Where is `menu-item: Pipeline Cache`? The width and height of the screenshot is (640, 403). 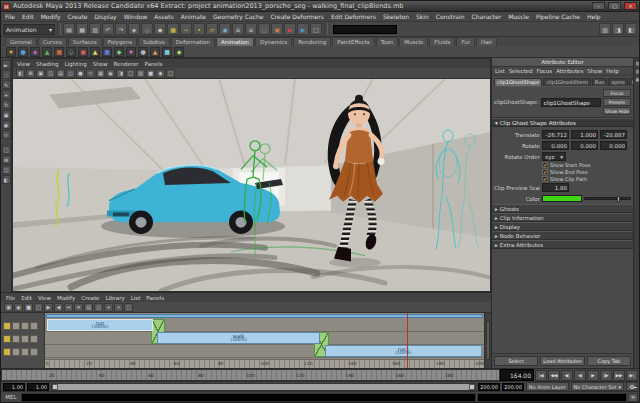 menu-item: Pipeline Cache is located at coordinates (558, 16).